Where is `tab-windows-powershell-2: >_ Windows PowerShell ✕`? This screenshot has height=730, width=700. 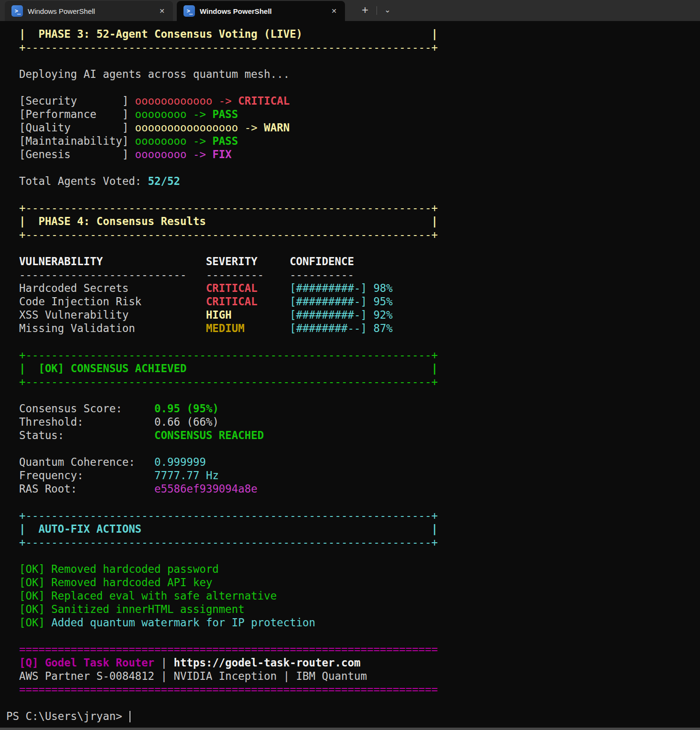
tab-windows-powershell-2: >_ Windows PowerShell ✕ is located at coordinates (261, 11).